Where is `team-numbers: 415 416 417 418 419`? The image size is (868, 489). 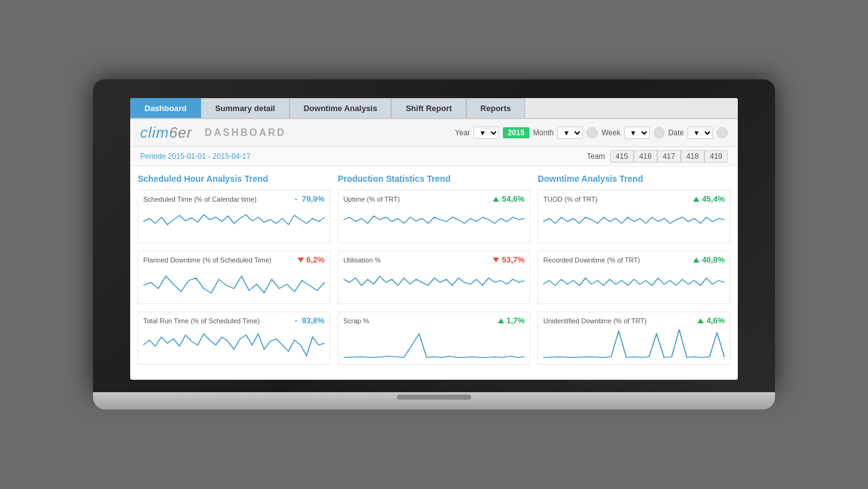
team-numbers: 415 416 417 418 419 is located at coordinates (669, 156).